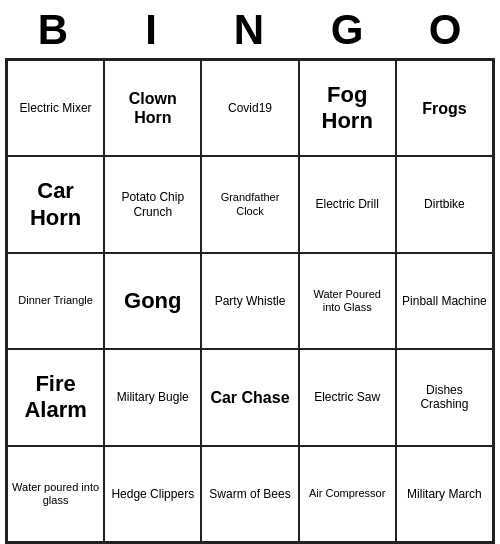  What do you see at coordinates (250, 30) in the screenshot?
I see `title-n: N` at bounding box center [250, 30].